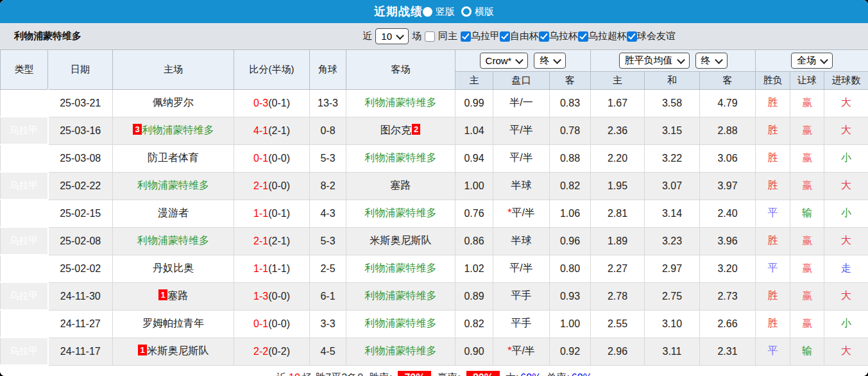 This screenshot has height=376, width=868. What do you see at coordinates (401, 268) in the screenshot?
I see `away-team-cell: 利物浦蒙特维多` at bounding box center [401, 268].